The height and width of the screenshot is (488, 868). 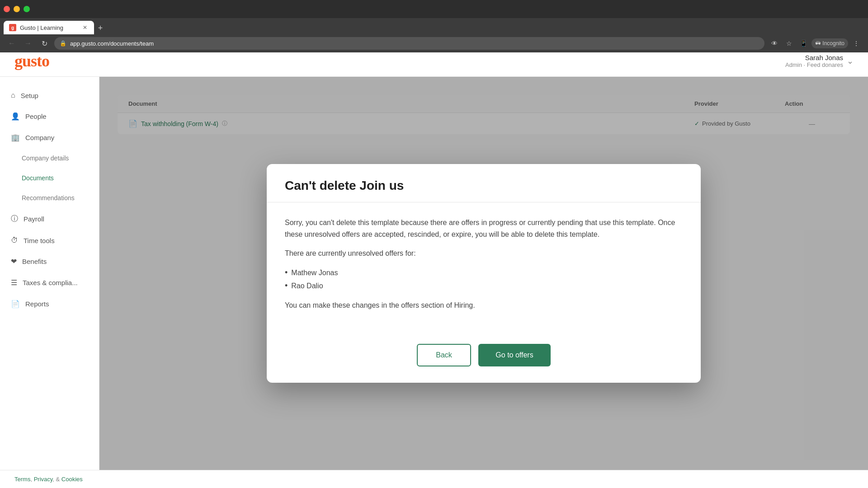 What do you see at coordinates (484, 267) in the screenshot?
I see `modal-body: Sorry, you can't delete this template be…` at bounding box center [484, 267].